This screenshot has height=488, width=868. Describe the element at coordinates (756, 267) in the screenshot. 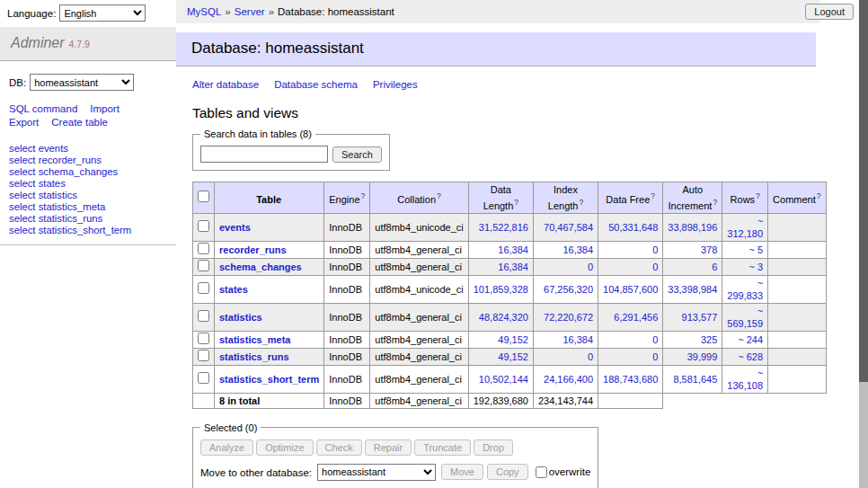

I see `rows-count-link: ~ 3` at that location.